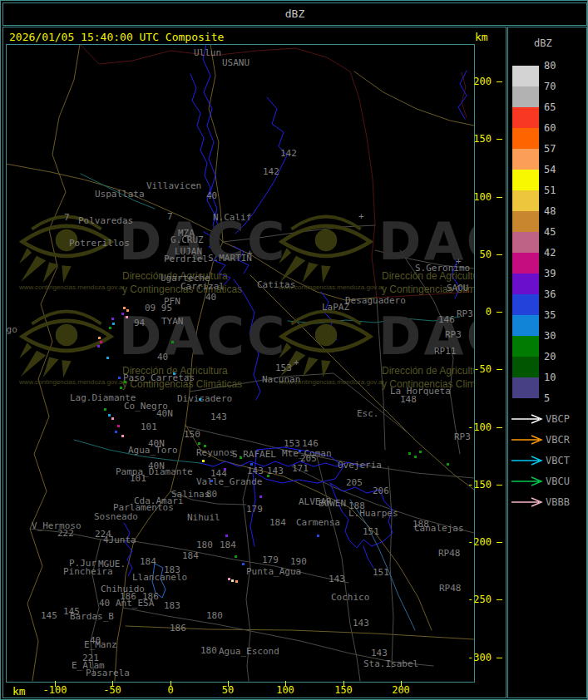 The image size is (588, 700). Describe the element at coordinates (547, 398) in the screenshot. I see `legend-value-label: 5` at that location.